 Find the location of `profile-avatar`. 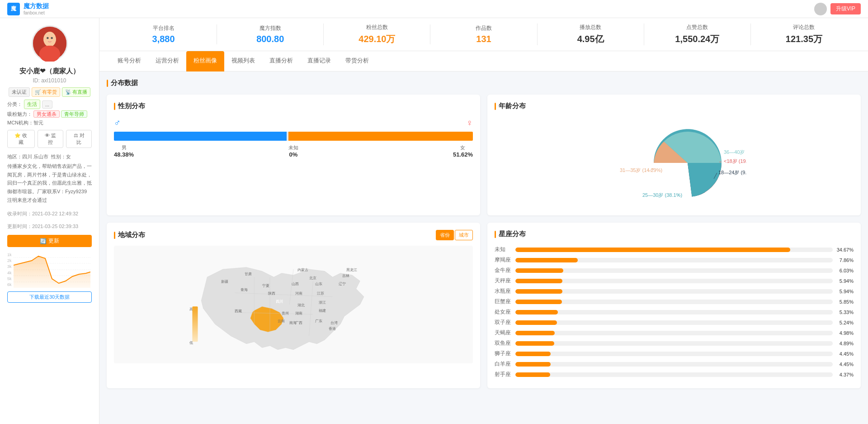

profile-avatar is located at coordinates (50, 43).